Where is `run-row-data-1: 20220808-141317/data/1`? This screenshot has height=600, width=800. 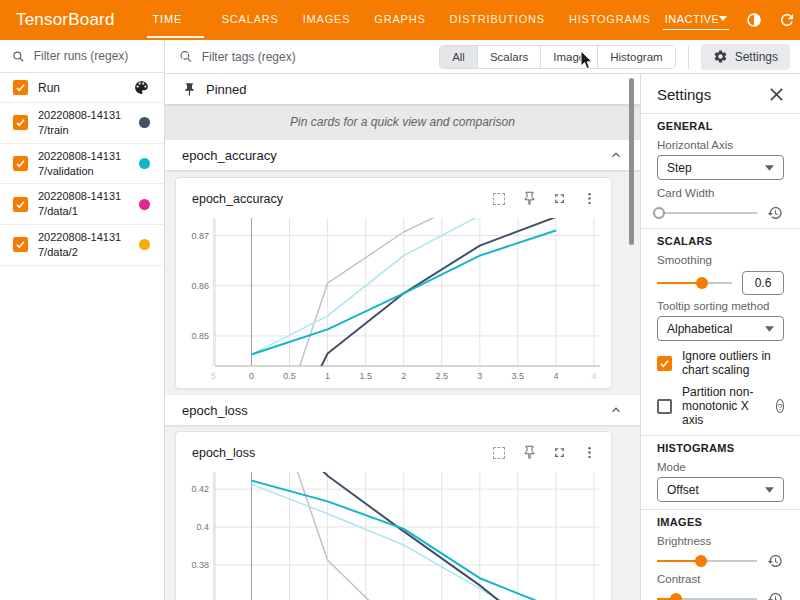
run-row-data-1: 20220808-141317/data/1 is located at coordinates (82, 204).